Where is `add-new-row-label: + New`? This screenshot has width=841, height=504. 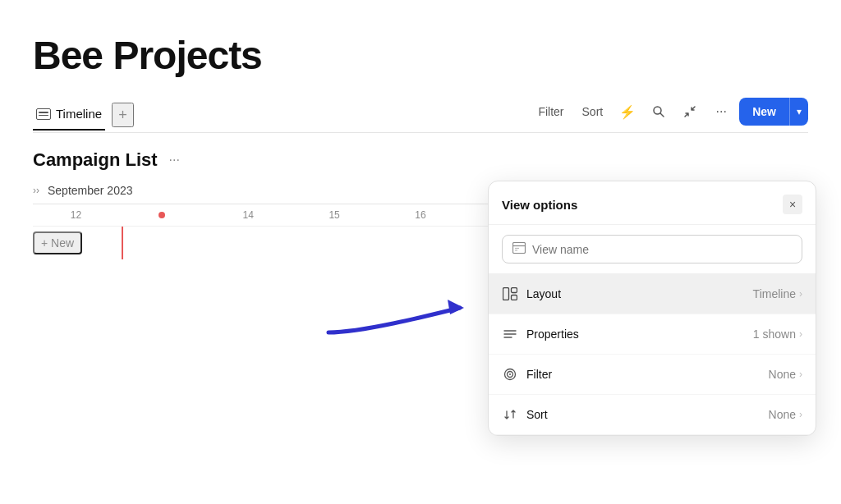
add-new-row-label: + New is located at coordinates (57, 243).